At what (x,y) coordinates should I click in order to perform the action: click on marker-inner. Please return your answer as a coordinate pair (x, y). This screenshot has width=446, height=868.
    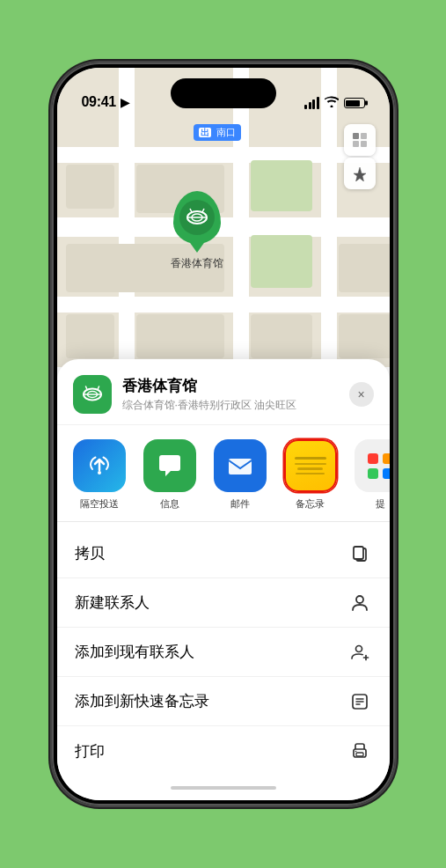
    Looking at the image, I should click on (197, 217).